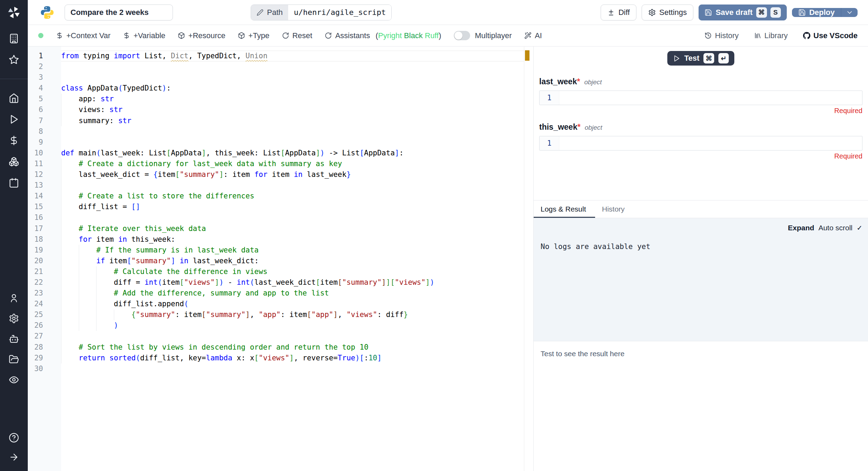 This screenshot has height=471, width=868. I want to click on tab-logs-result: Logs & Result, so click(565, 209).